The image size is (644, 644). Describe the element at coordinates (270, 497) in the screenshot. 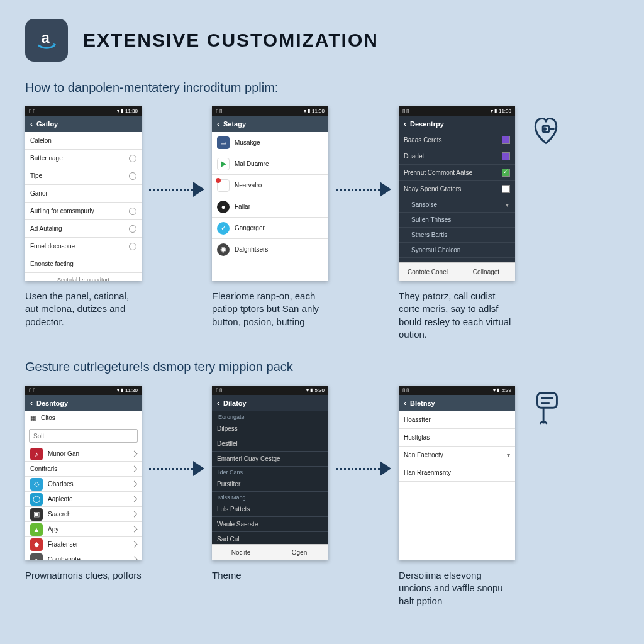

I see `section-label: Mlss Mang` at that location.